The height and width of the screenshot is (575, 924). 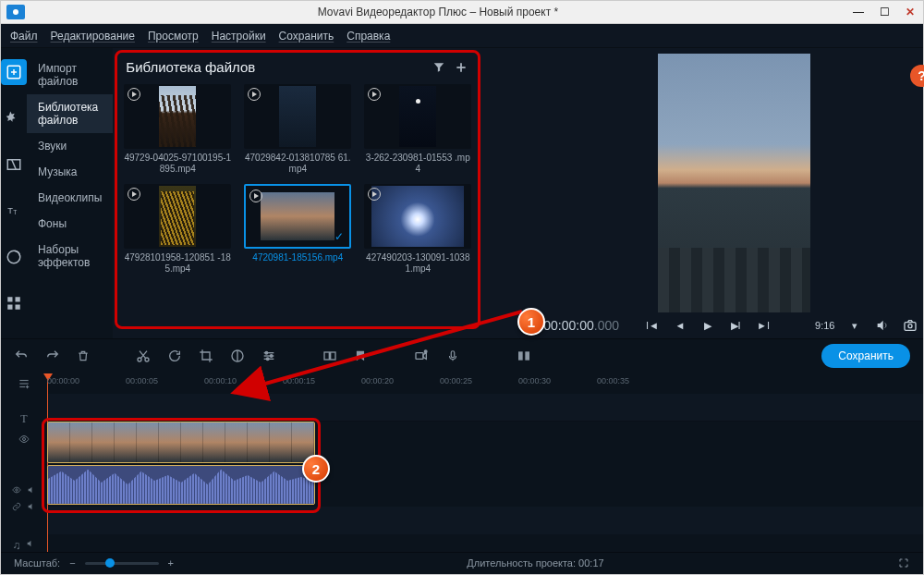 I want to click on record-audio-icon, so click(x=453, y=356).